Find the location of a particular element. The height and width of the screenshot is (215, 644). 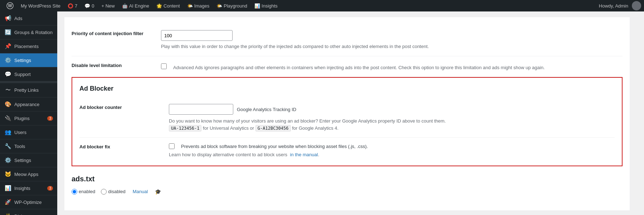

groups-label: Groups & Rotation is located at coordinates (34, 32).